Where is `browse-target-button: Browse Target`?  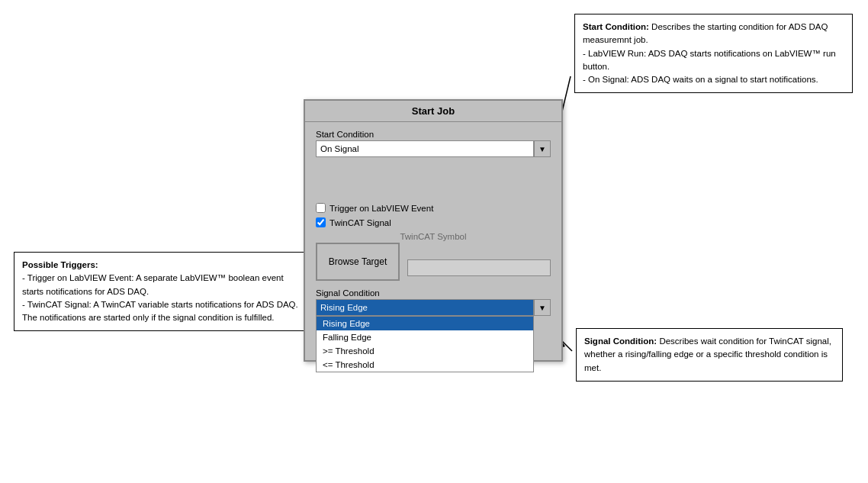 browse-target-button: Browse Target is located at coordinates (358, 262).